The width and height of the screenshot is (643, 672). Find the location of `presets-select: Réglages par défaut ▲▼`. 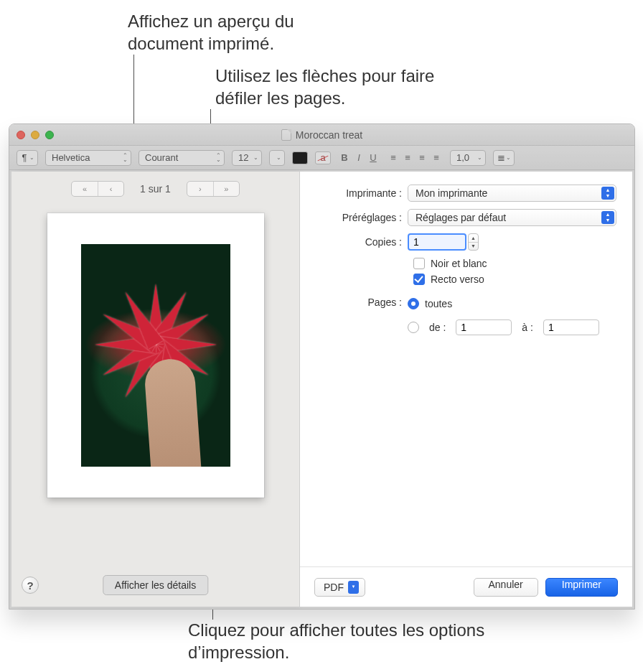

presets-select: Réglages par défaut ▲▼ is located at coordinates (512, 218).